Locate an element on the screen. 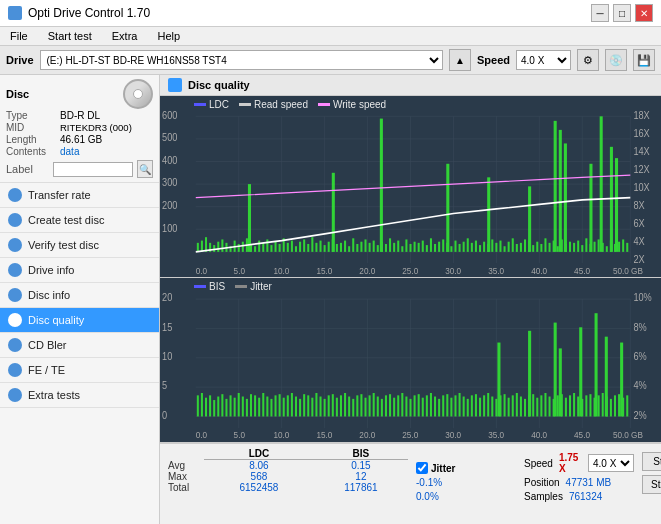  svg-text: 40.0 is located at coordinates (539, 434).